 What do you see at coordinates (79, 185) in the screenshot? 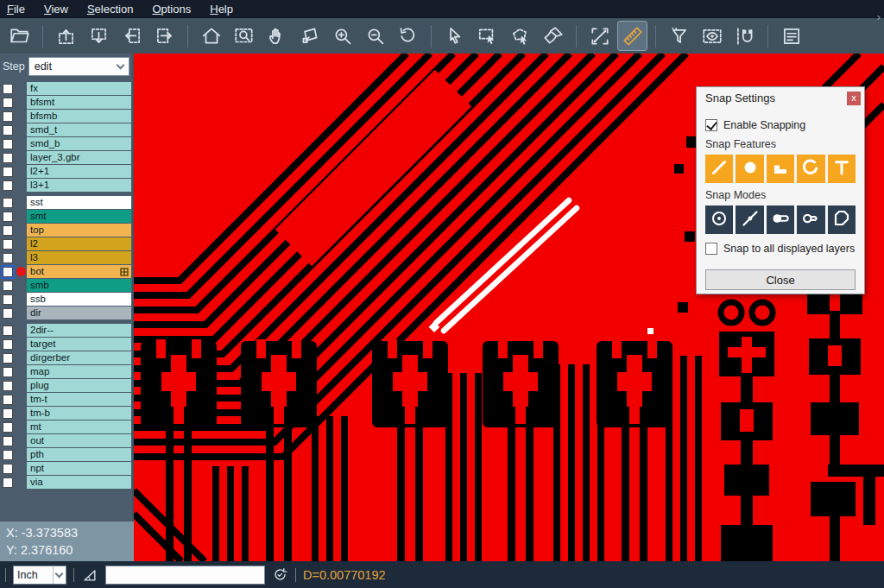
I see `layer-label: l3+1` at bounding box center [79, 185].